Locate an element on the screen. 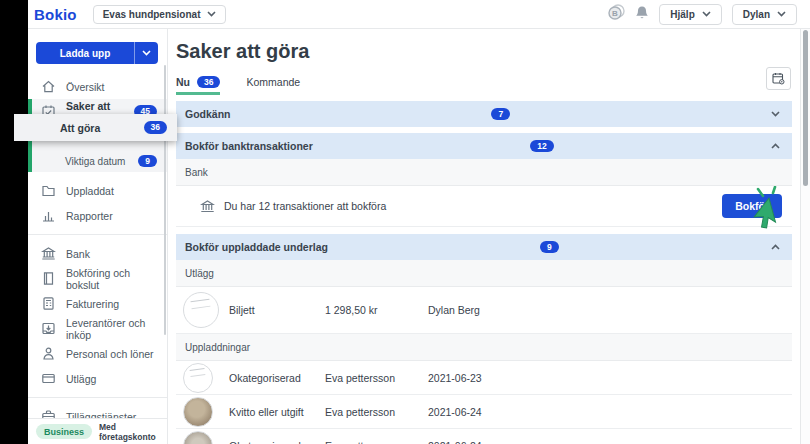  section-godkann: Godkänn 7 is located at coordinates (484, 114).